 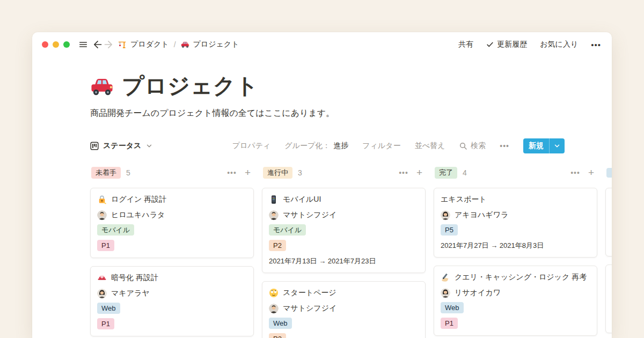 I want to click on window-controls, so click(x=56, y=45).